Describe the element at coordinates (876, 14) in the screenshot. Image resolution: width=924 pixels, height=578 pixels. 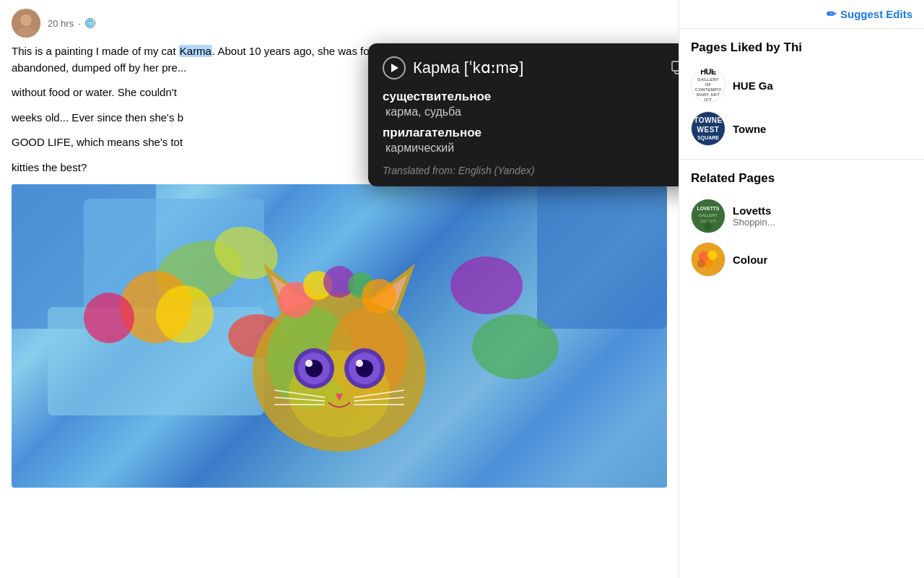
I see `suggest-edits-label: Suggest Edits` at that location.